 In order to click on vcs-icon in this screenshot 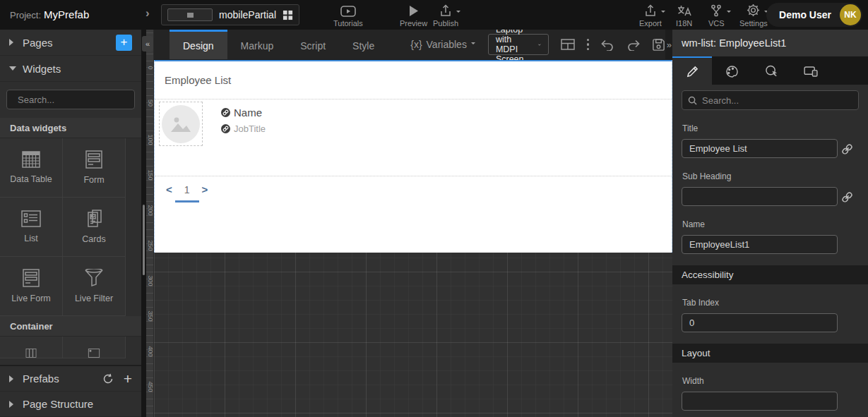, I will do `click(716, 10)`.